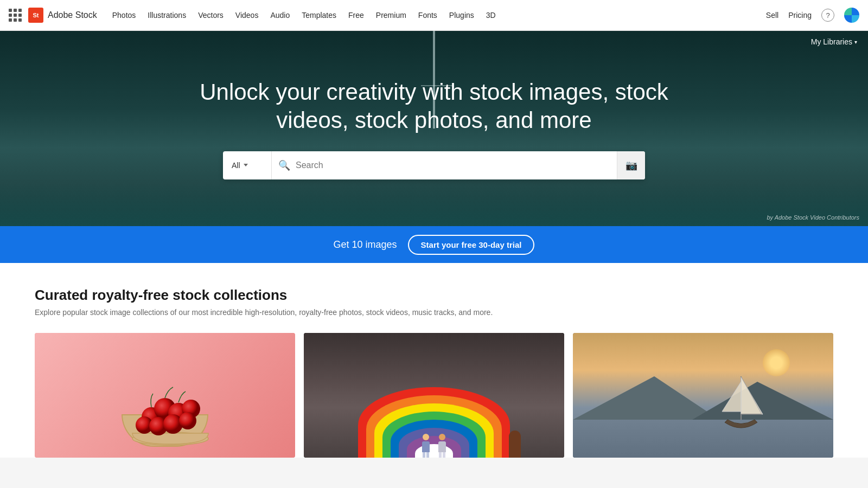  I want to click on globe-icon, so click(852, 15).